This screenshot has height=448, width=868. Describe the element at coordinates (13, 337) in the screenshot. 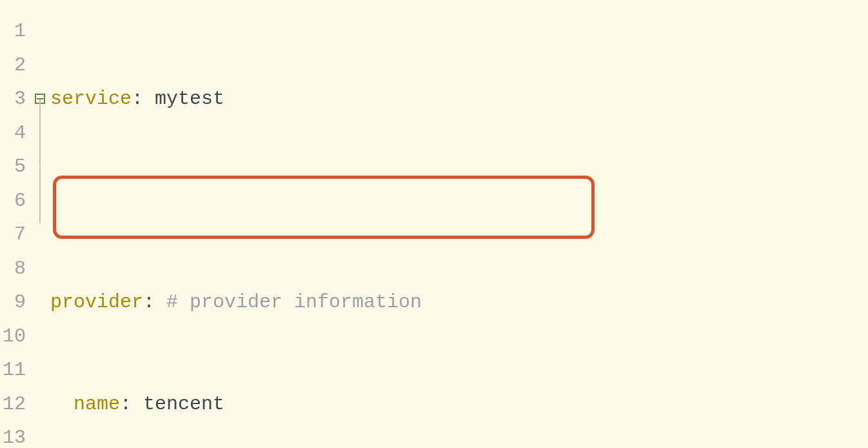

I see `line-number: 10` at that location.